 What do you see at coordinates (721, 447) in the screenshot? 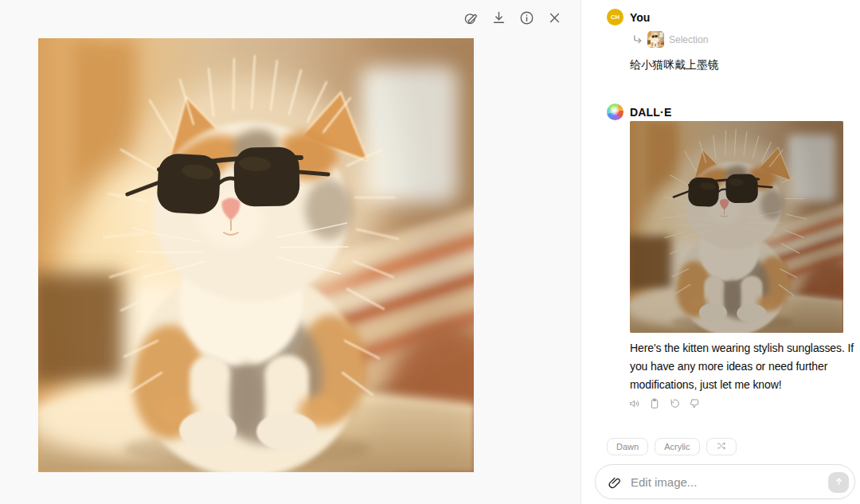
I see `shuffle-style-chip` at bounding box center [721, 447].